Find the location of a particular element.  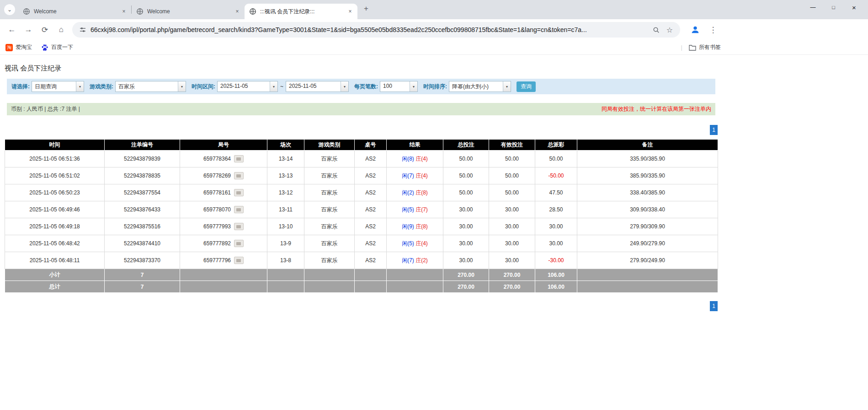

reload-button: ⟳ is located at coordinates (45, 30).